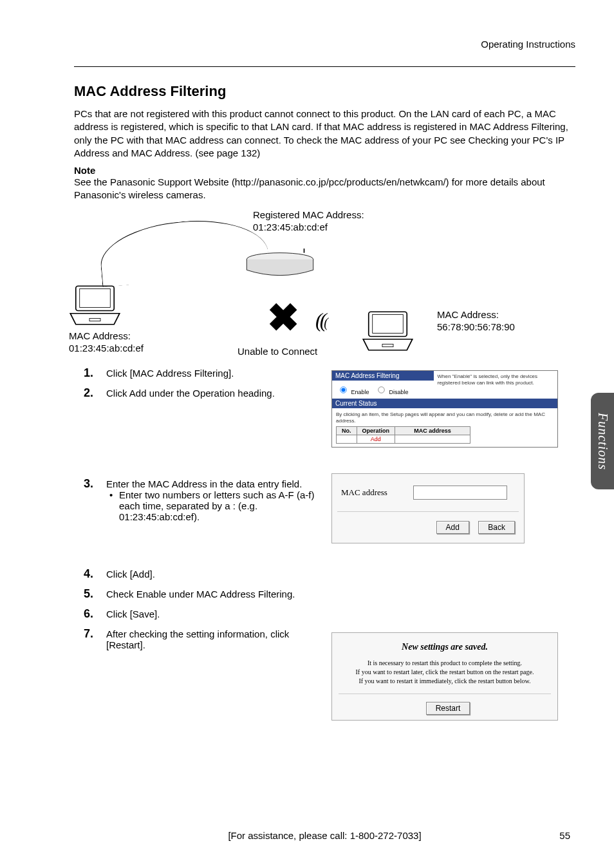  What do you see at coordinates (100, 336) in the screenshot?
I see `mac-left-caption: MAC Address:` at bounding box center [100, 336].